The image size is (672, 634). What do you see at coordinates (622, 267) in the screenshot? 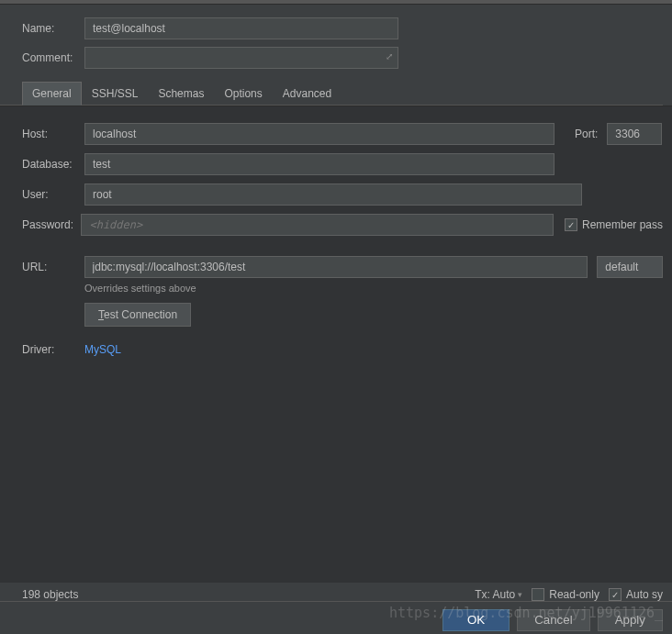
I see `url-mode-label: default` at bounding box center [622, 267].